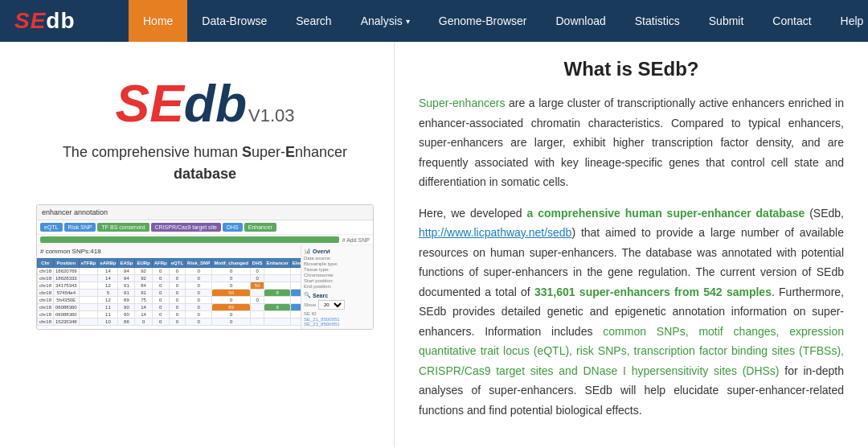  I want to click on th-risksnp: Risk_SNP, so click(199, 264).